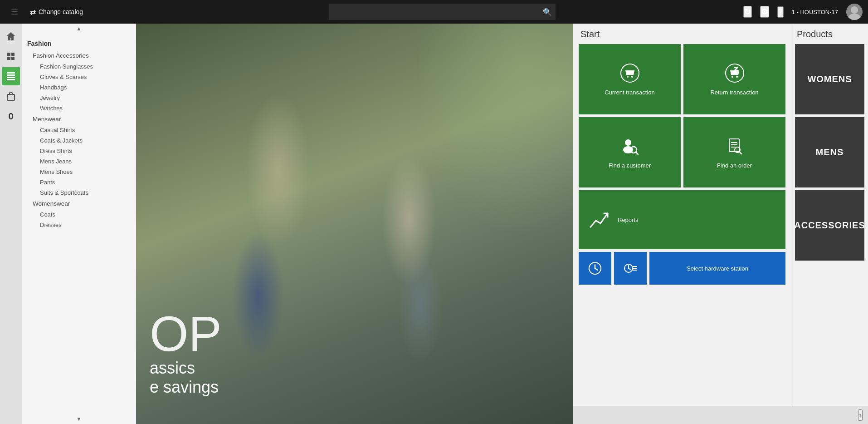 Image resolution: width=868 pixels, height=424 pixels. I want to click on category-item: Mens Shoes, so click(79, 172).